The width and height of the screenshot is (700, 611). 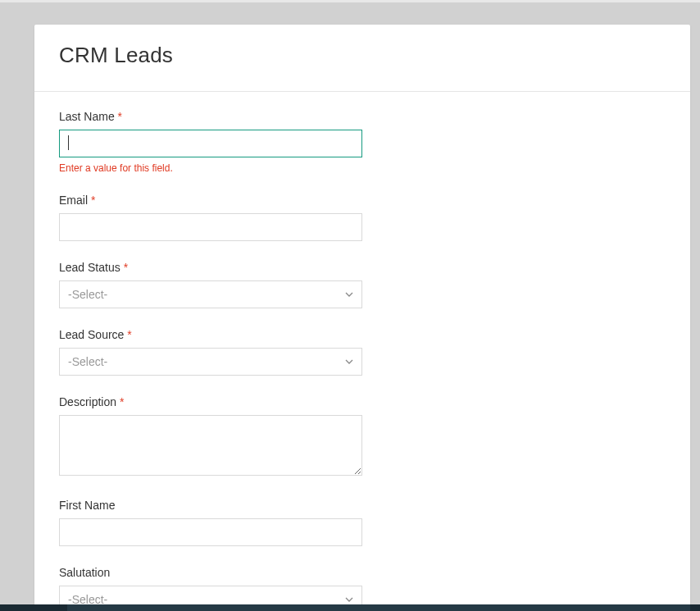 I want to click on field-description: Description *, so click(x=211, y=437).